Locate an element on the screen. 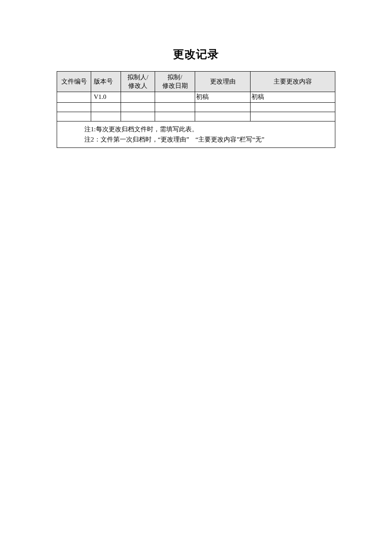 The image size is (392, 555). note-2: 注2：文件第一次归档时，“更改理由” “主要更改内容”栏写“无” is located at coordinates (196, 140).